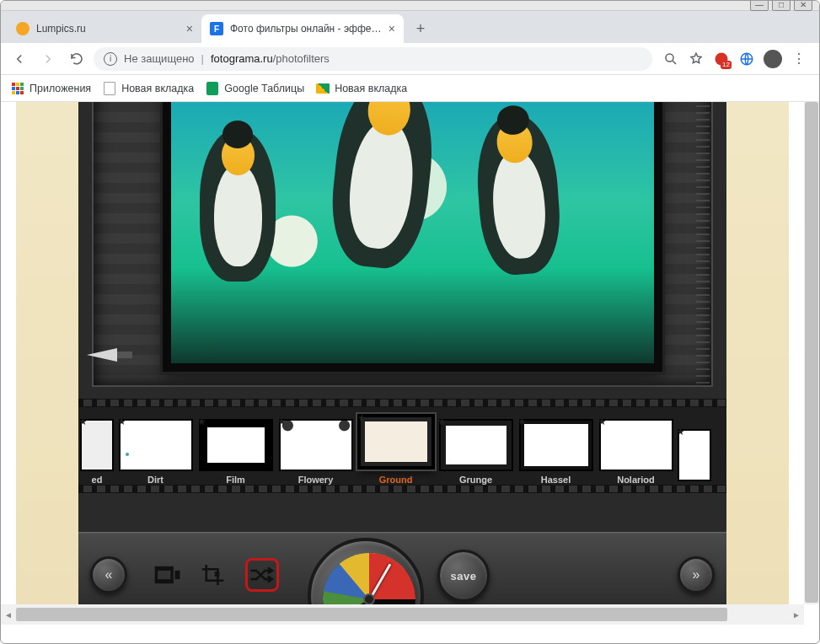 The image size is (820, 644). I want to click on extension-badge: 12, so click(726, 65).